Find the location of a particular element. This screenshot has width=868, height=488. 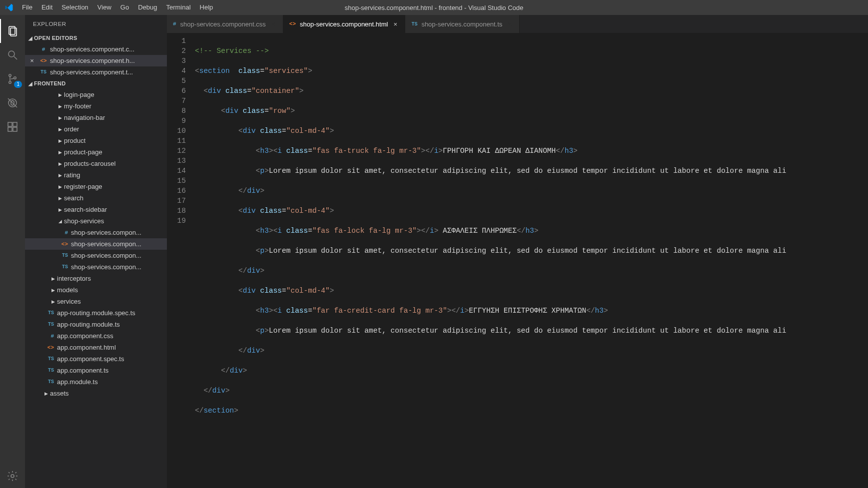

workspace-header: ◢ FRONTEND is located at coordinates (96, 83).